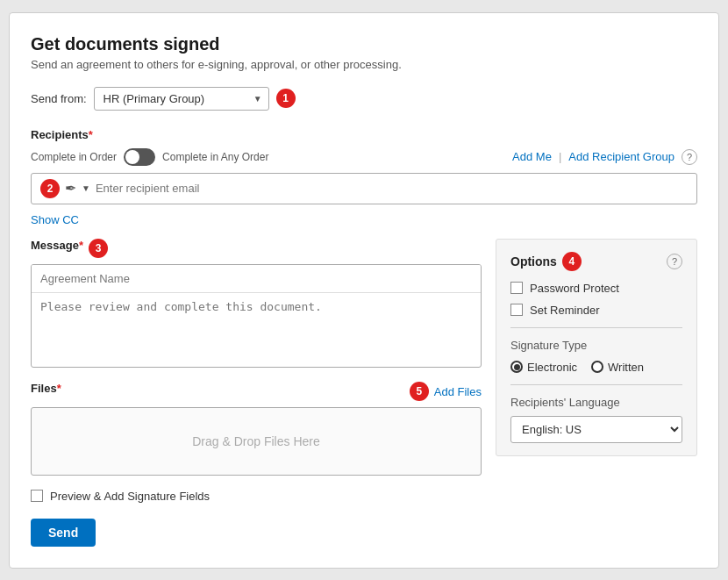 This screenshot has width=728, height=580. I want to click on complete-in-any-order-label: Complete in Any Order, so click(216, 157).